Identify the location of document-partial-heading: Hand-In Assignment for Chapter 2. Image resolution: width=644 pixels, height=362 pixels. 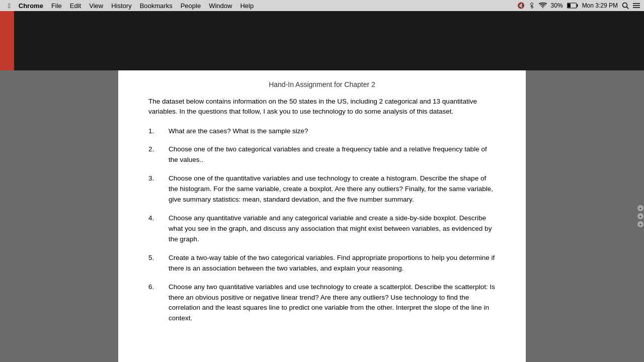
(322, 84).